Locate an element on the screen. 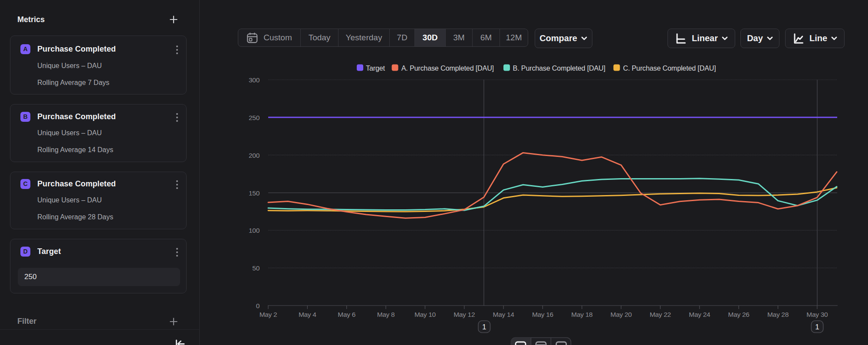 This screenshot has width=868, height=345. svg-text: 300 is located at coordinates (254, 80).